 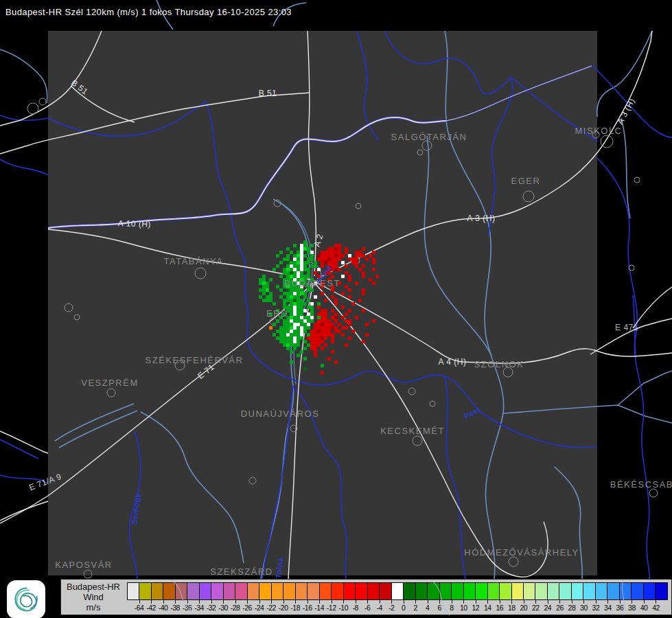 What do you see at coordinates (500, 608) in the screenshot?
I see `legend-tick-label: 16` at bounding box center [500, 608].